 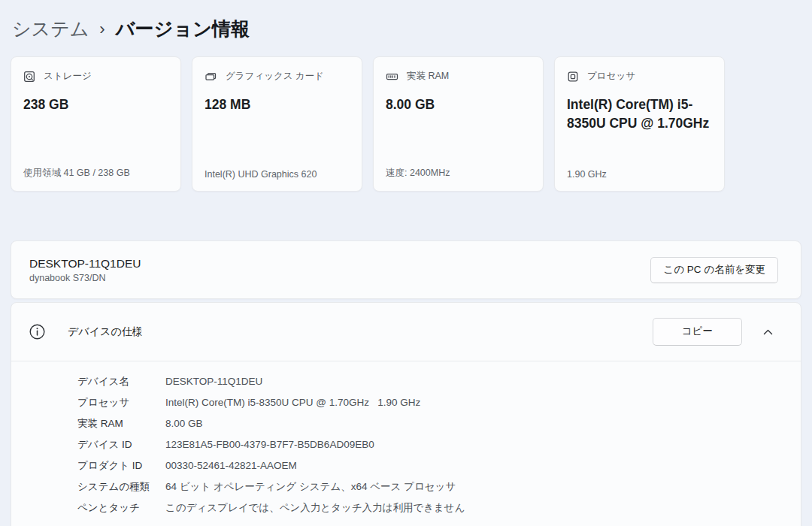 I want to click on page-title: バージョン情報, so click(x=183, y=29).